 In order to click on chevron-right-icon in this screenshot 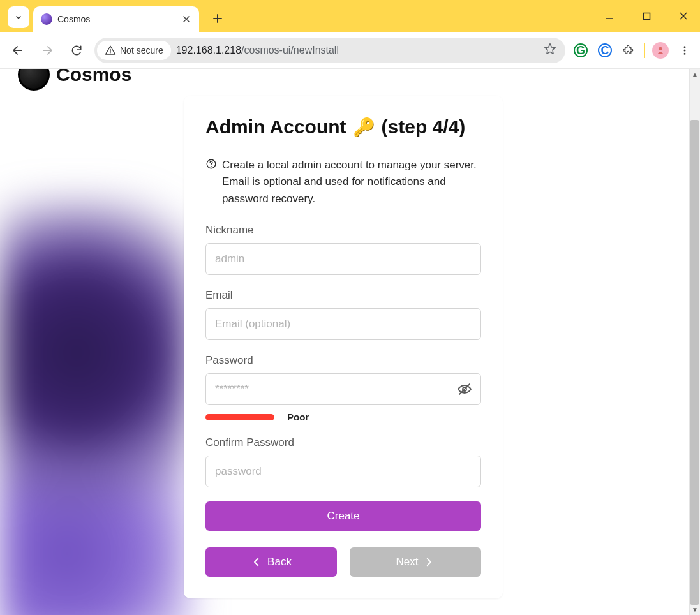, I will do `click(429, 562)`.